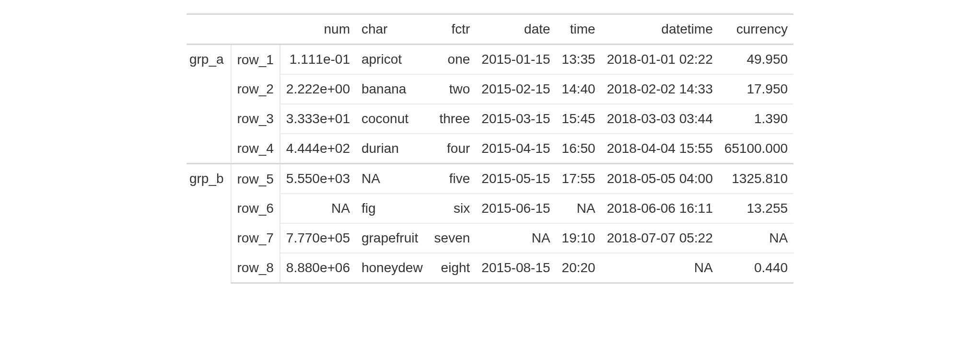 This screenshot has height=345, width=980. What do you see at coordinates (256, 59) in the screenshot?
I see `row-name: row_1` at bounding box center [256, 59].